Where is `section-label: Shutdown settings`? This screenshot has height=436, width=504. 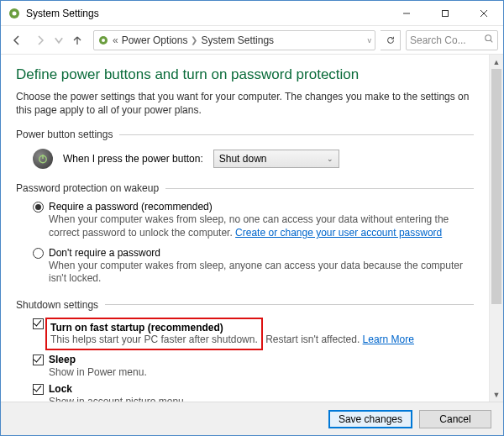
section-label: Shutdown settings is located at coordinates (57, 305).